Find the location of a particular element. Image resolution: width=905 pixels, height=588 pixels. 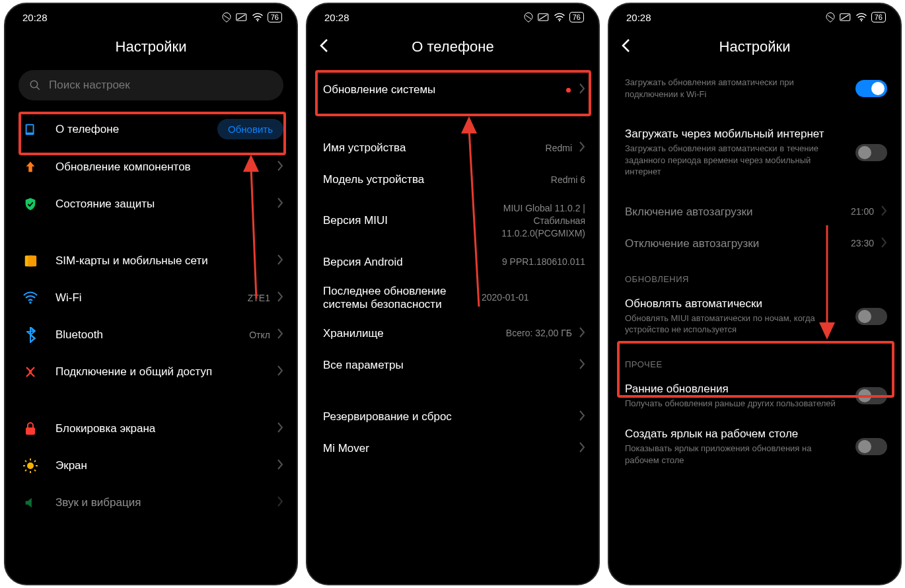

row-value: Откл is located at coordinates (260, 336).